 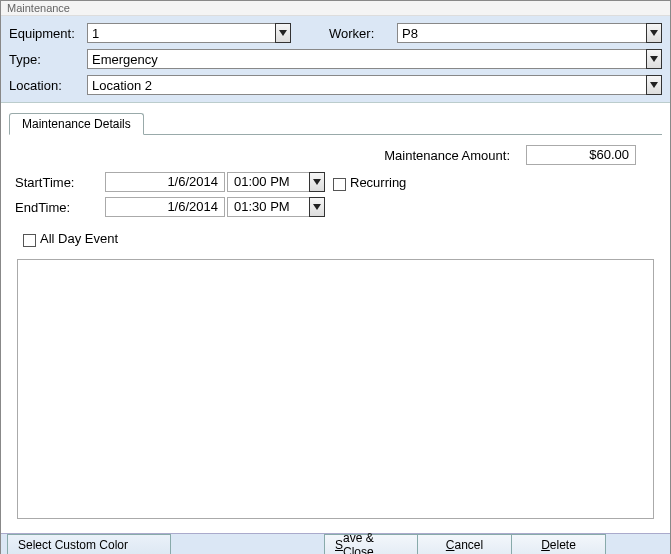 What do you see at coordinates (654, 59) in the screenshot?
I see `type-dropdown-button` at bounding box center [654, 59].